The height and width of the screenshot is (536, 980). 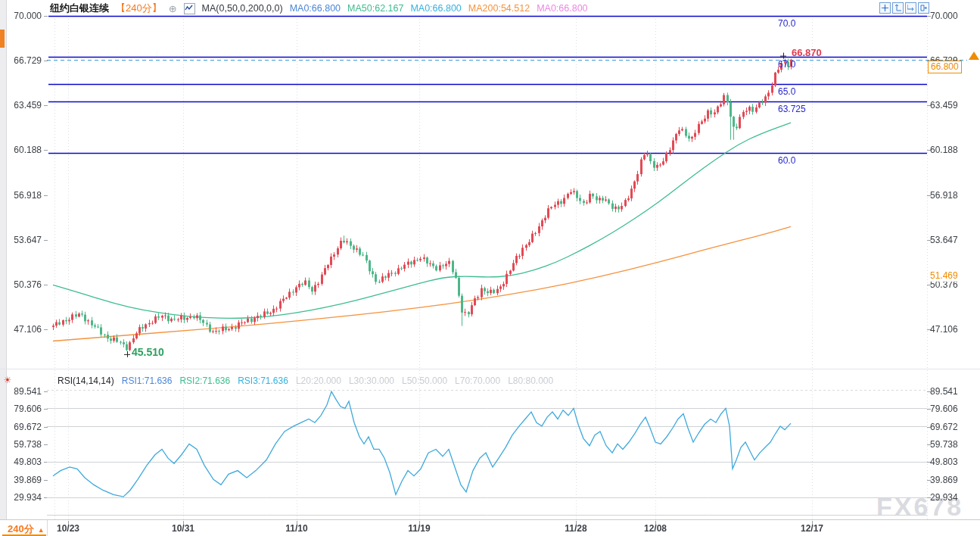 What do you see at coordinates (319, 8) in the screenshot?
I see `chart-header: 纽约白银连续 【240分】 ⊕ MA(0,50,0,200,0,0) MA0:6…` at bounding box center [319, 8].